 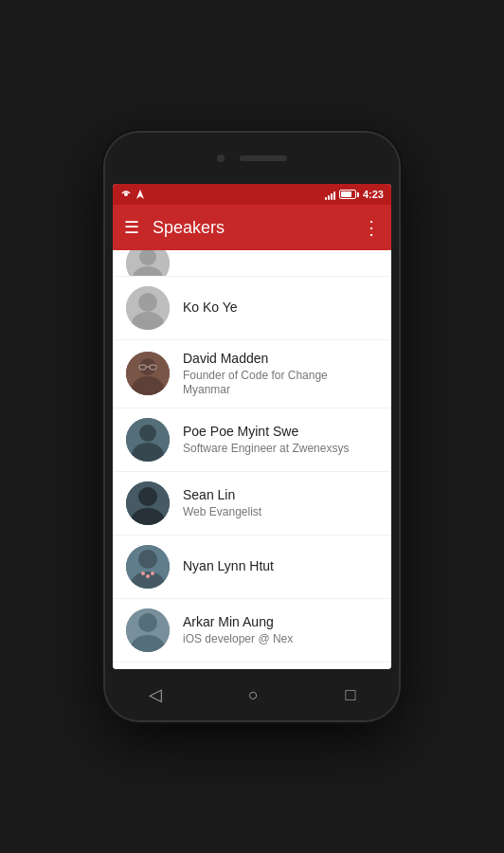 I want to click on list-item: Sean Lin Web Evangelist, so click(x=252, y=504).